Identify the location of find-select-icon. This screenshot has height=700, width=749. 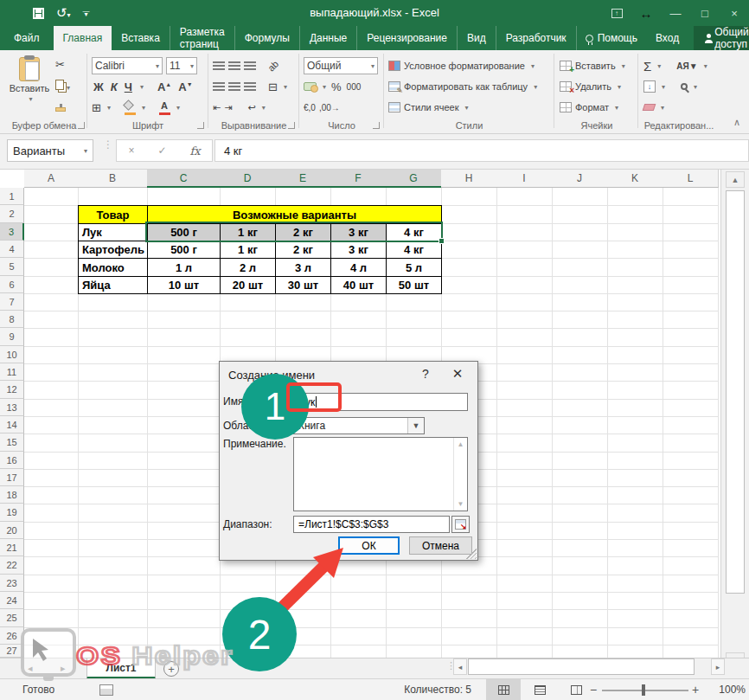
(684, 87).